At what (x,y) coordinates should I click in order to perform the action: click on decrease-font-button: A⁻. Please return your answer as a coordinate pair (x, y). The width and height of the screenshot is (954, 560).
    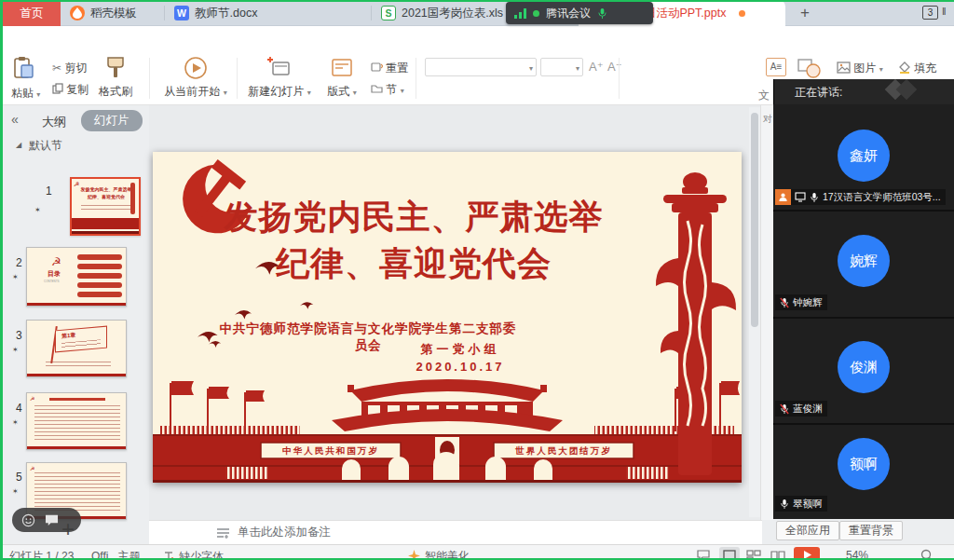
    Looking at the image, I should click on (615, 67).